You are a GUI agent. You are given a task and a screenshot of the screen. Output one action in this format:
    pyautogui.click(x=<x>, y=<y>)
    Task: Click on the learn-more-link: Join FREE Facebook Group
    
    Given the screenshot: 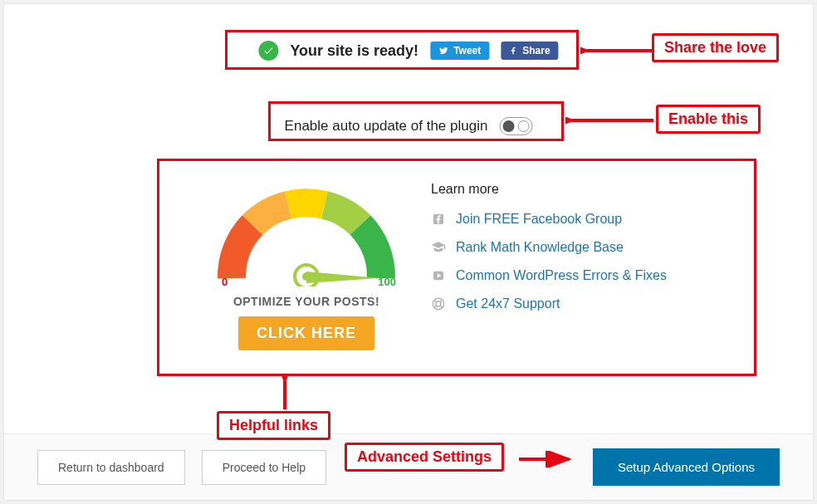 What is the action you would take?
    pyautogui.click(x=539, y=219)
    